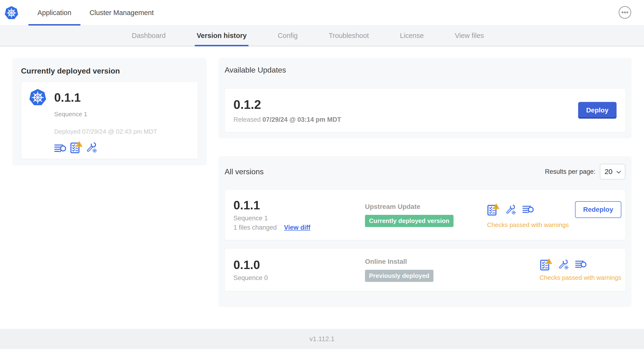 The width and height of the screenshot is (644, 349). Describe the element at coordinates (597, 110) in the screenshot. I see `deploy-button: Deploy` at that location.